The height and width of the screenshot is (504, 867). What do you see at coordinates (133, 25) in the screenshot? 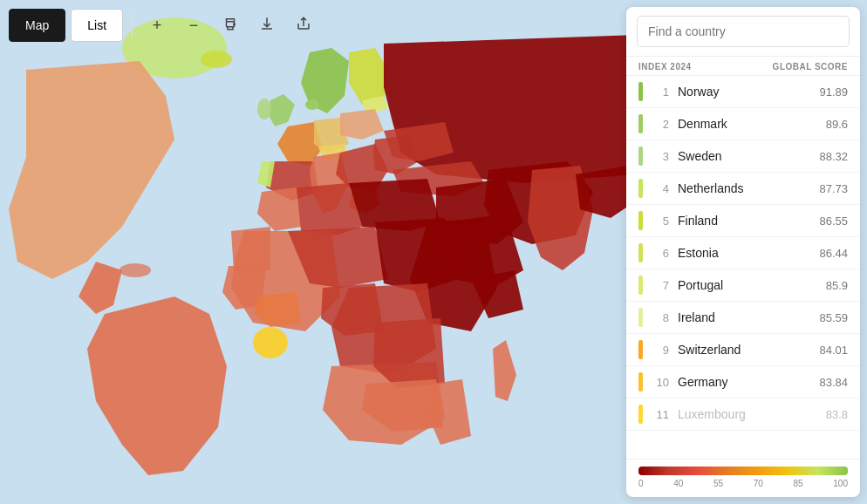
I see `toolbar-separator` at bounding box center [133, 25].